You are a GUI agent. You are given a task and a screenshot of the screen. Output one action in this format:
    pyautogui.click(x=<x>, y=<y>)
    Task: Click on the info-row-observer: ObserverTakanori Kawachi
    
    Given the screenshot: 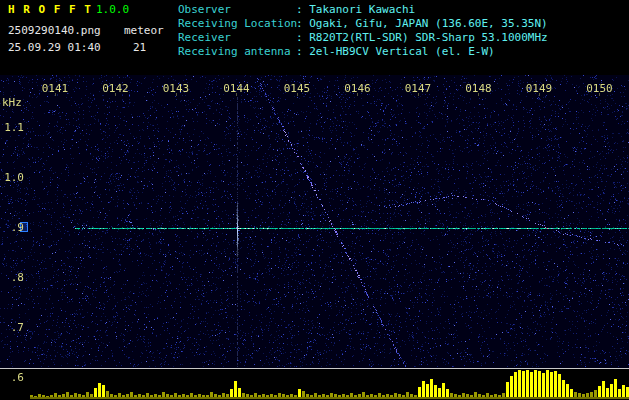 What is the action you would take?
    pyautogui.click(x=363, y=10)
    